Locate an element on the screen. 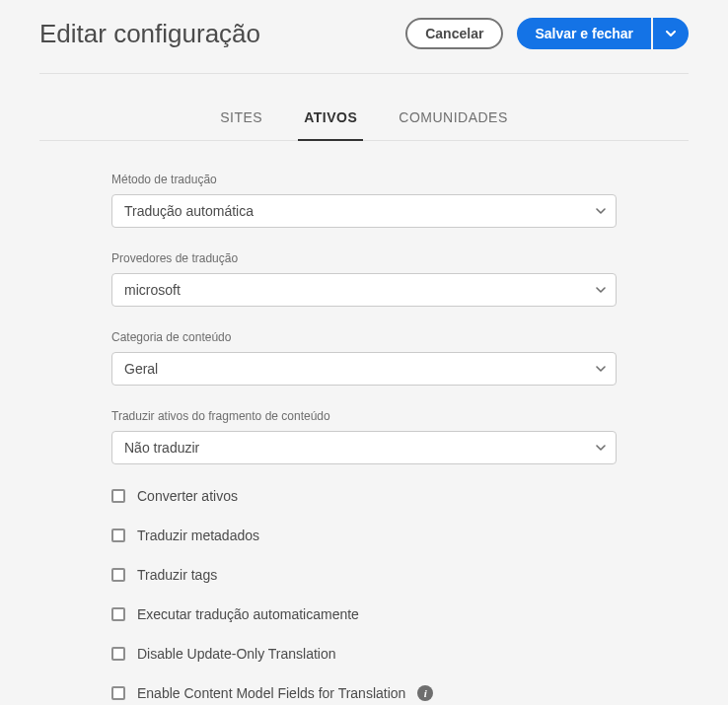 The height and width of the screenshot is (705, 728). field-label-providers: Provedores de tradução is located at coordinates (364, 258).